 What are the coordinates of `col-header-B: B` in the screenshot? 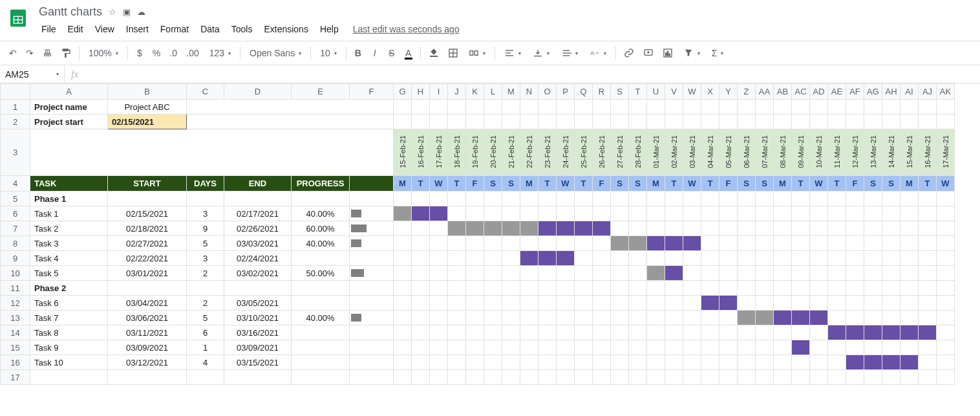 It's located at (147, 92).